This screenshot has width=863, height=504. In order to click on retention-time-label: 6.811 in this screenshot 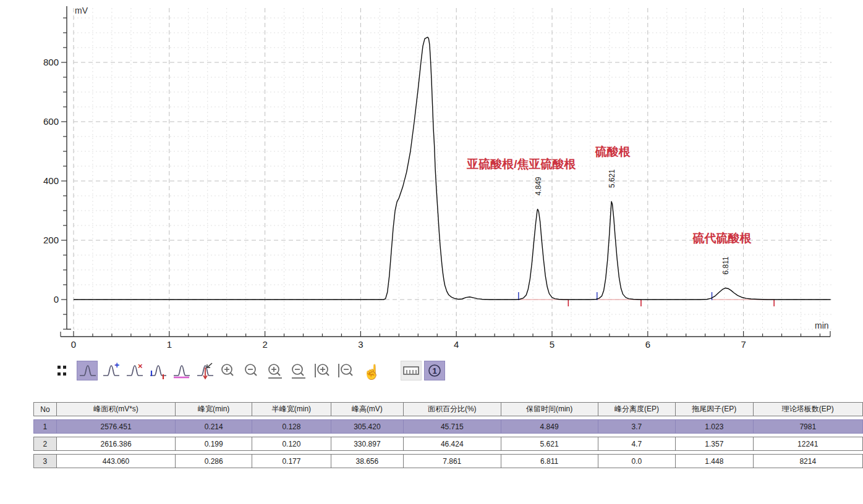, I will do `click(726, 266)`.